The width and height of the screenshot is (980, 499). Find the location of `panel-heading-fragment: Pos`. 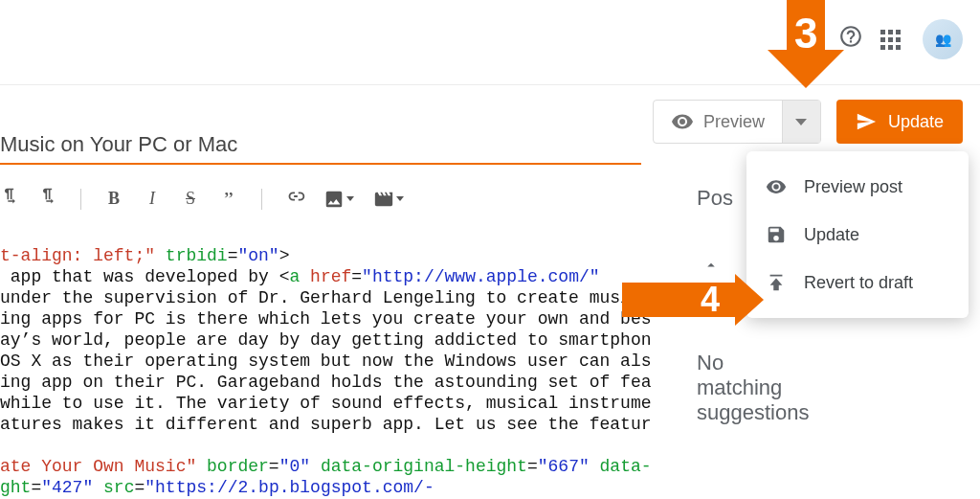

panel-heading-fragment: Pos is located at coordinates (715, 198).